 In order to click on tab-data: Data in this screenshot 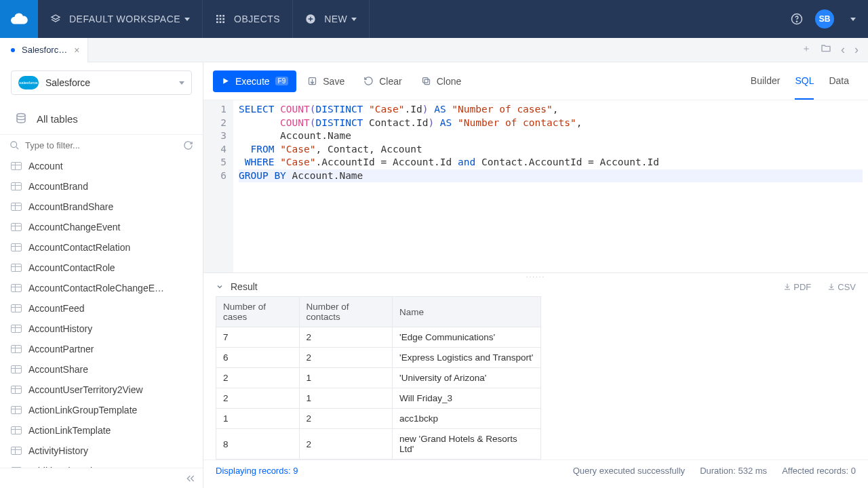, I will do `click(839, 87)`.